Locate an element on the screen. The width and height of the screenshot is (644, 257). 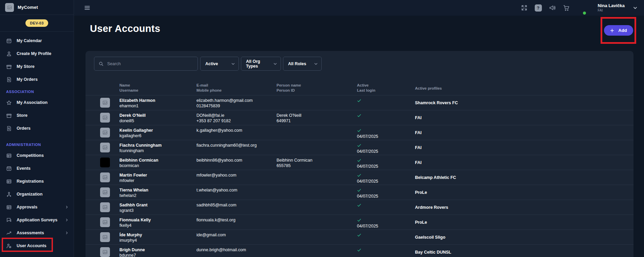
sidebar-item-user-accounts: User Accounts is located at coordinates (37, 246).